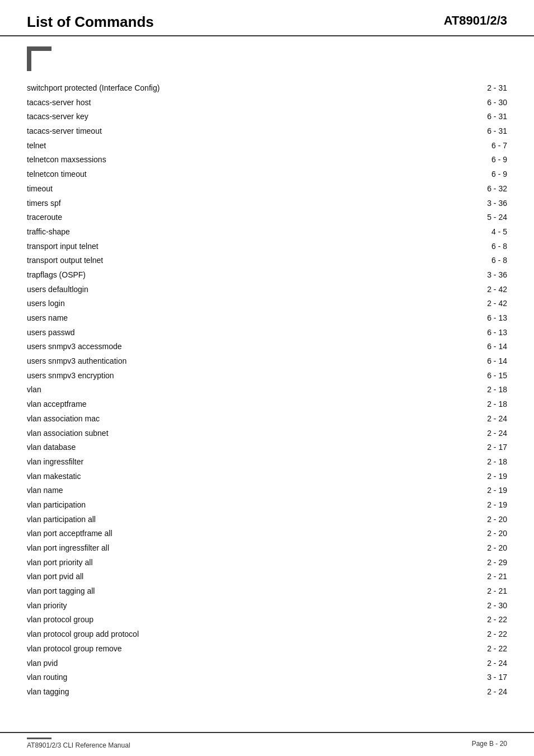  Describe the element at coordinates (267, 448) in the screenshot. I see `table-row: vlan database2 - 17` at that location.